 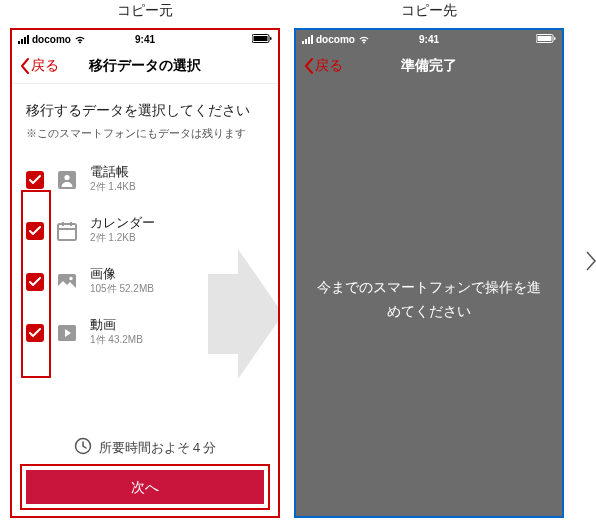 What do you see at coordinates (591, 263) in the screenshot?
I see `next-page-arrow-icon` at bounding box center [591, 263].